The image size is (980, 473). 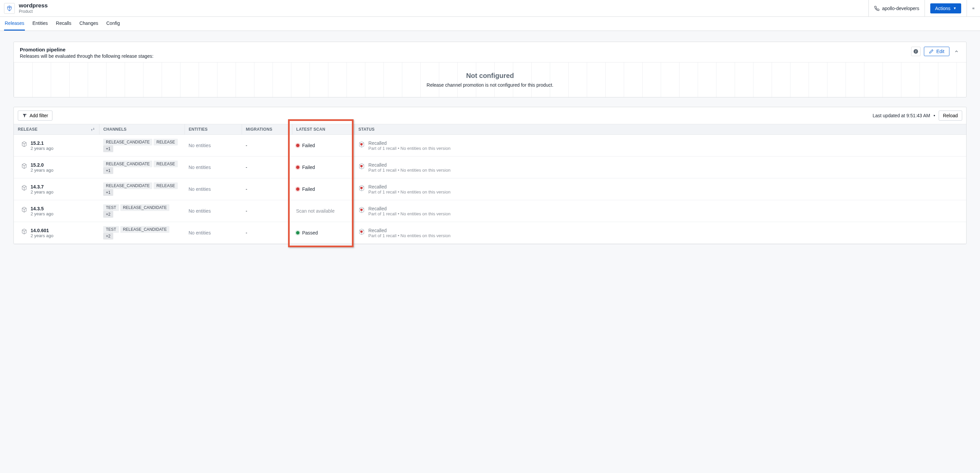 What do you see at coordinates (89, 24) in the screenshot?
I see `tab-changes: Changes` at bounding box center [89, 24].